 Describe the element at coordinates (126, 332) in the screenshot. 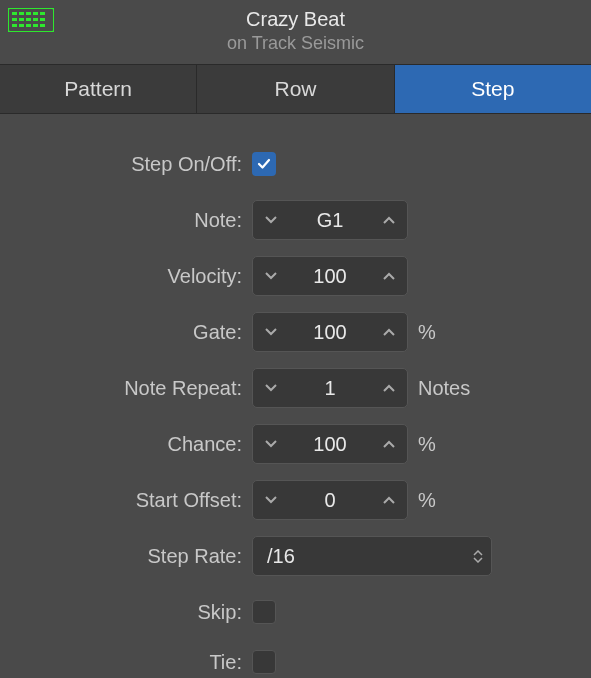

I see `gate-label: Gate:` at that location.